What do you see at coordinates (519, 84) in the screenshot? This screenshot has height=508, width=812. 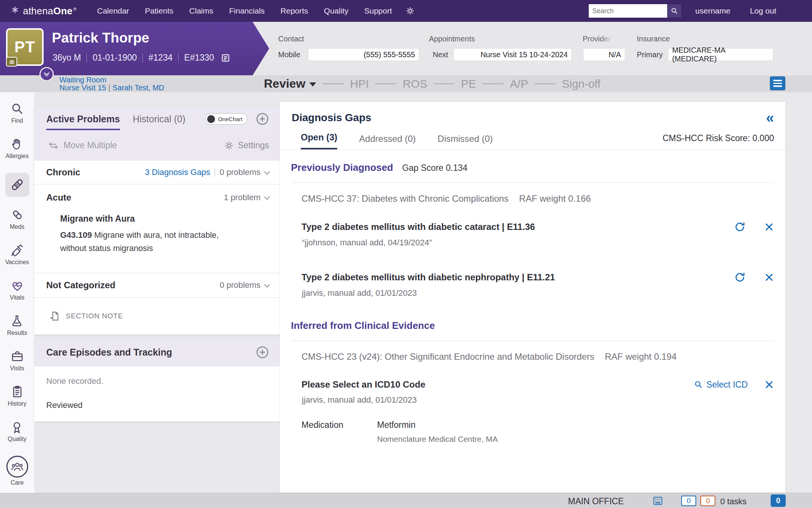 I see `stage-ap: A/P` at bounding box center [519, 84].